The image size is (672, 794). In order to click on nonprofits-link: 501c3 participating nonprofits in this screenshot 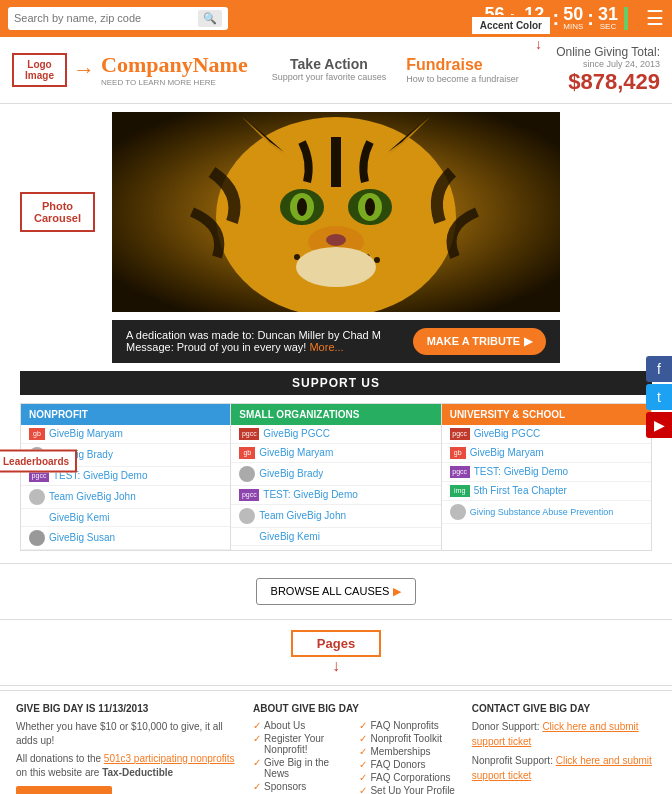, I will do `click(170, 758)`.